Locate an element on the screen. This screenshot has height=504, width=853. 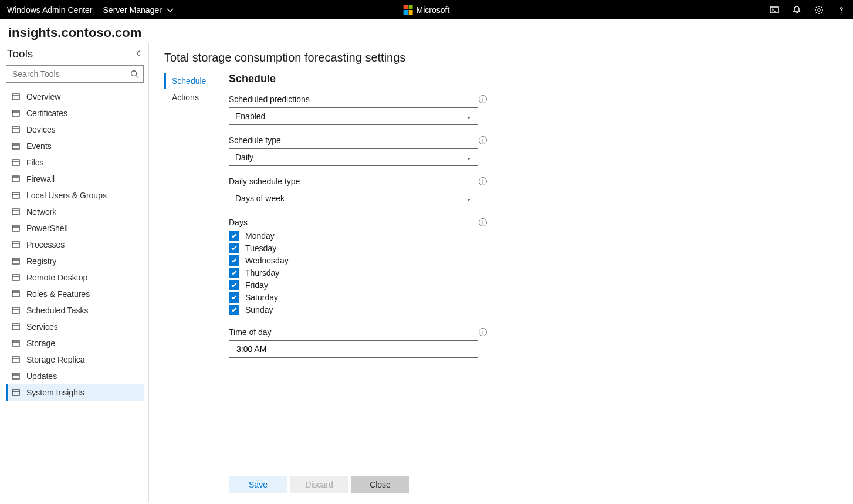
input-time-of-day is located at coordinates (353, 349).